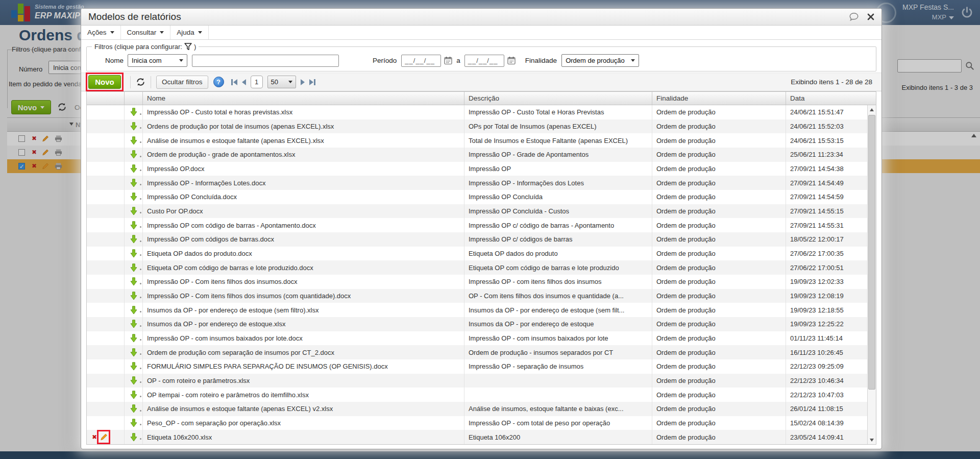 The width and height of the screenshot is (980, 459). Describe the element at coordinates (481, 211) in the screenshot. I see `table-row: Custo Por OP.docx Impressão OP Concluída…` at that location.